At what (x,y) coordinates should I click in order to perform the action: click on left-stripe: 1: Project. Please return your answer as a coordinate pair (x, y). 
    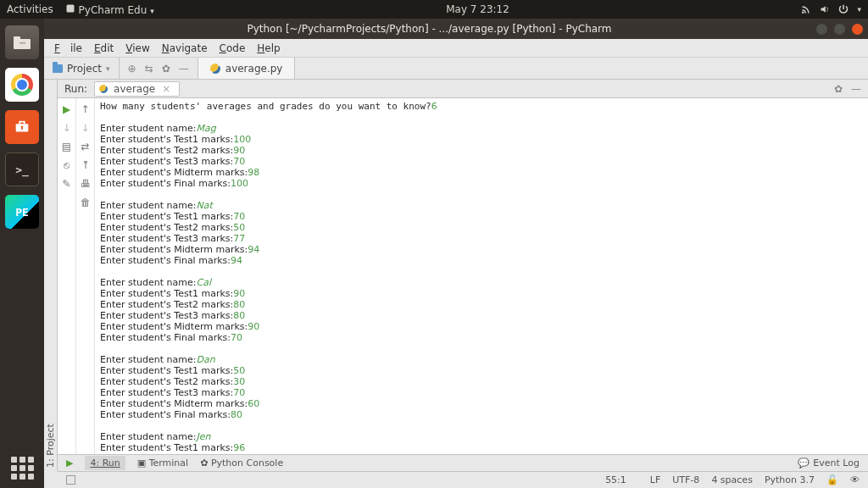
    Looking at the image, I should click on (51, 275).